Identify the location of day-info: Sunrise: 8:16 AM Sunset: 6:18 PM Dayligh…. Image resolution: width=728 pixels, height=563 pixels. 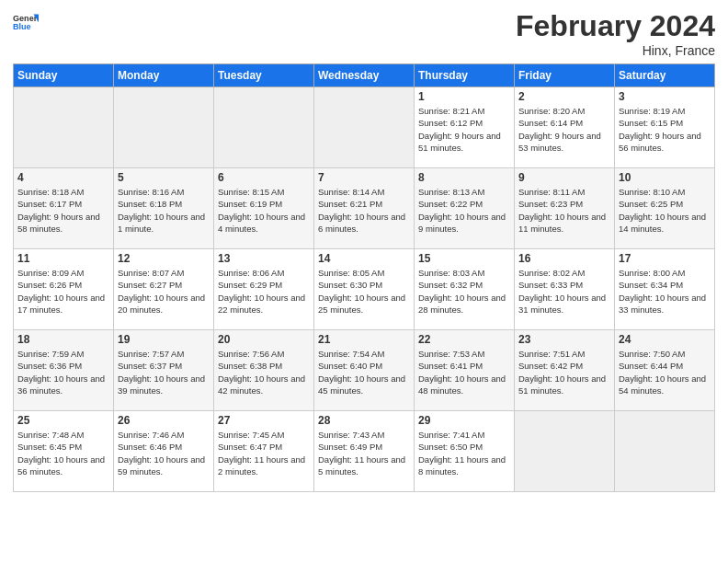
(164, 210).